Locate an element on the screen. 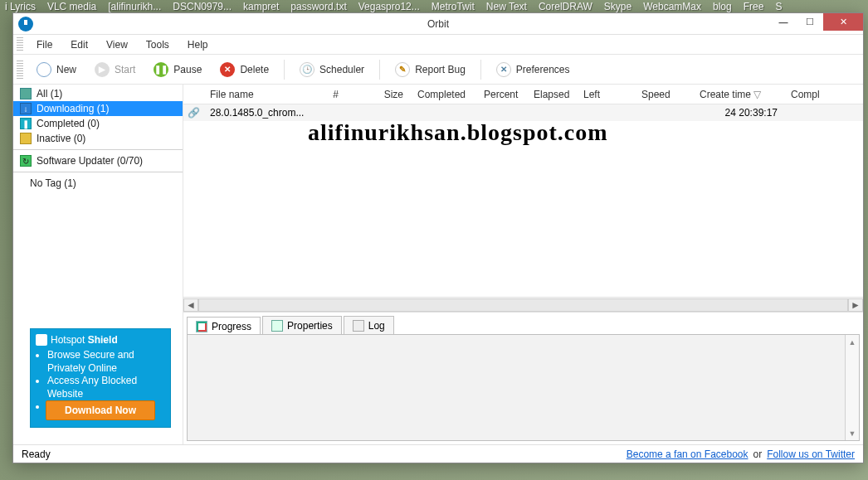  sidebar-item-completed: ❚Completed (0) is located at coordinates (98, 124).